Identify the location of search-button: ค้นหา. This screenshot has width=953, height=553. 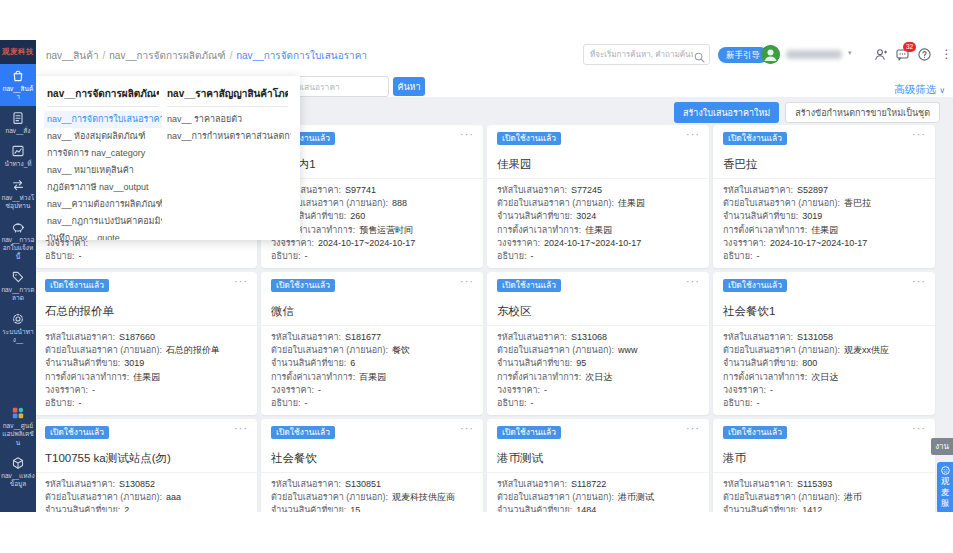
(409, 86).